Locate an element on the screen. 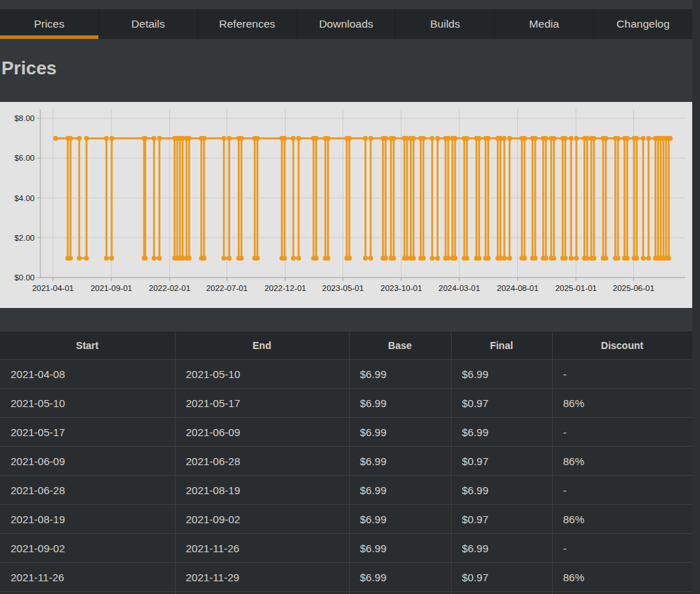 The width and height of the screenshot is (700, 594). svg-text: 2025-01-01 is located at coordinates (576, 288).